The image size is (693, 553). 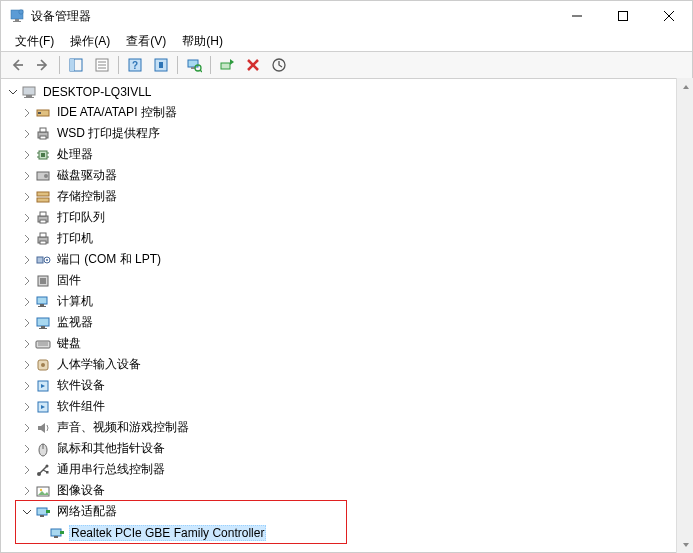 I want to click on tree-category: 处理器, so click(x=346, y=154).